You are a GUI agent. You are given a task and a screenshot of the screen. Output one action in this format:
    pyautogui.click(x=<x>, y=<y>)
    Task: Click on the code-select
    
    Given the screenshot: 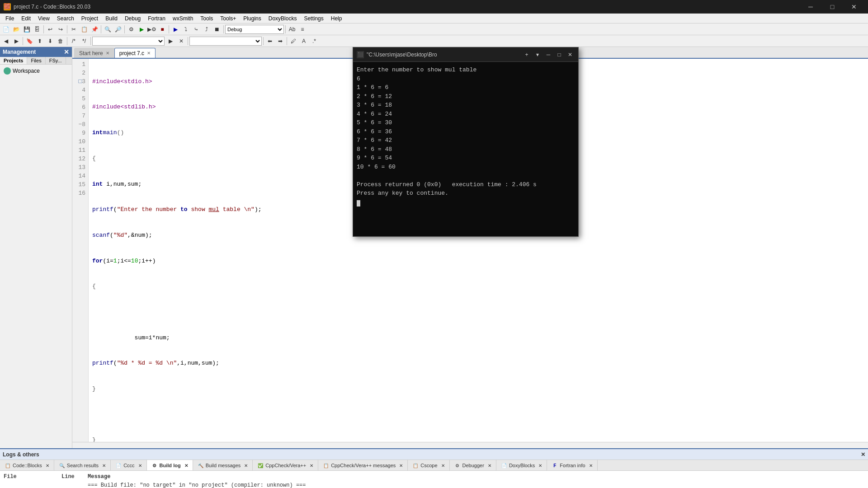 What is the action you would take?
    pyautogui.click(x=226, y=41)
    